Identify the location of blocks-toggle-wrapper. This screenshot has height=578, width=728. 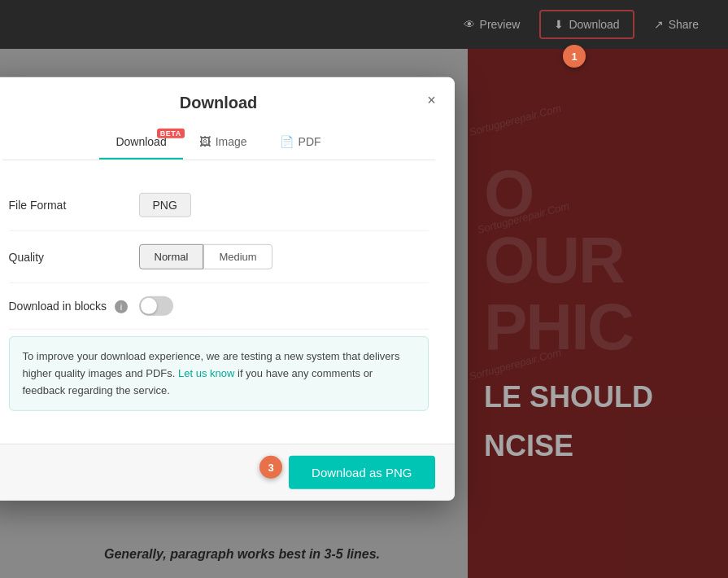
(284, 306).